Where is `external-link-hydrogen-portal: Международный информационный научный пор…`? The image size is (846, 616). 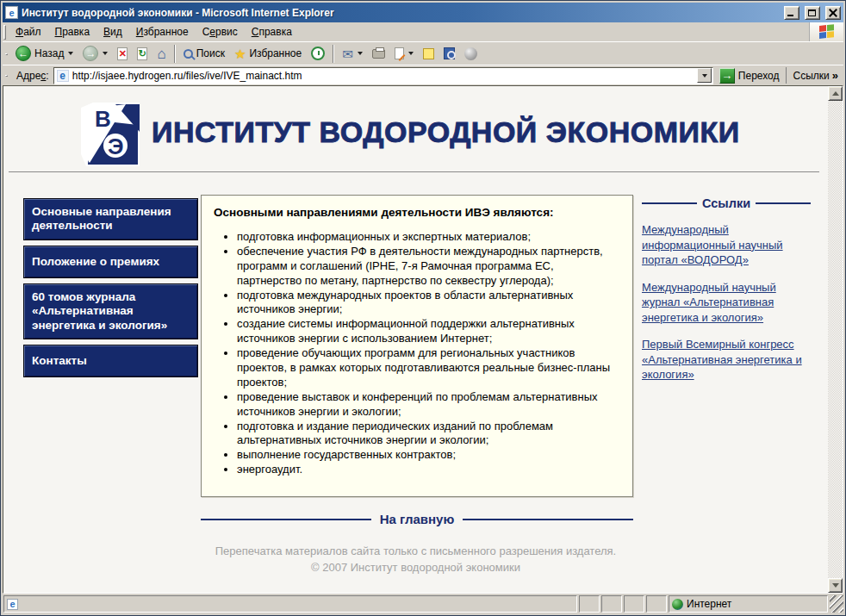
external-link-hydrogen-portal: Международный информационный научный пор… is located at coordinates (726, 245).